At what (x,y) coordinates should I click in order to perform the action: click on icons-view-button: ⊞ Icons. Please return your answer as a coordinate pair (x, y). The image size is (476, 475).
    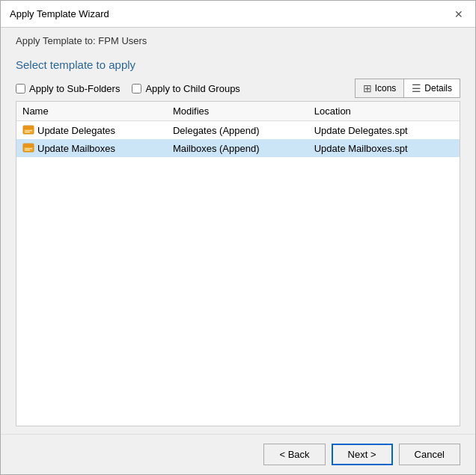
    Looking at the image, I should click on (379, 88).